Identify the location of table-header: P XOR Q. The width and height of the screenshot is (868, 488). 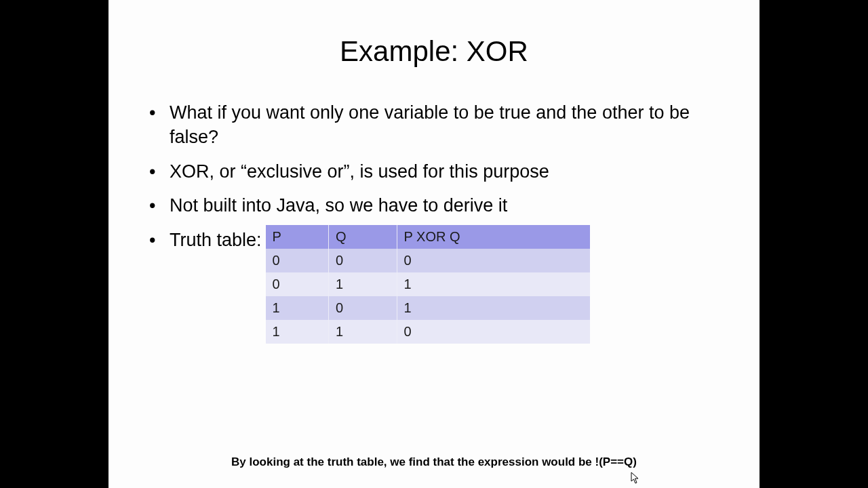
(494, 237).